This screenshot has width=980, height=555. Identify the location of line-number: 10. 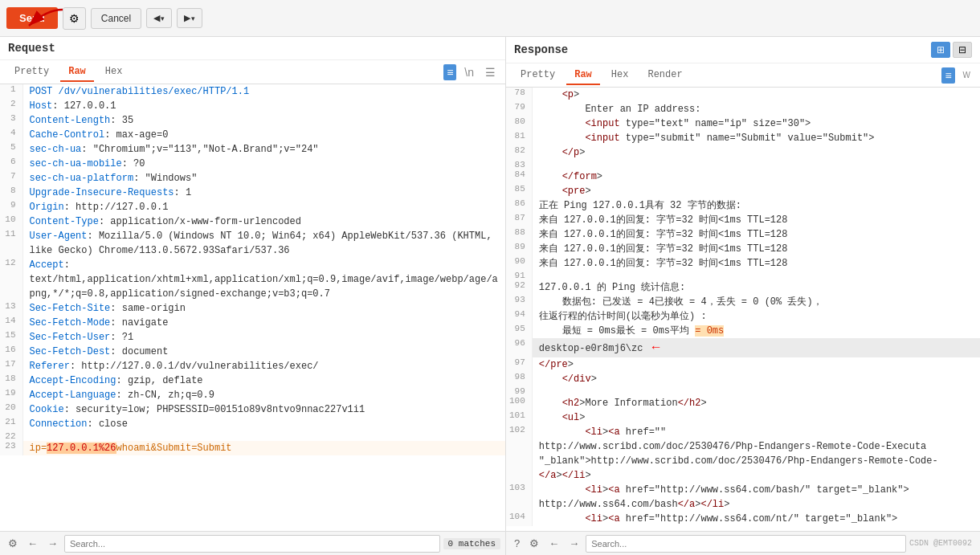
(11, 222).